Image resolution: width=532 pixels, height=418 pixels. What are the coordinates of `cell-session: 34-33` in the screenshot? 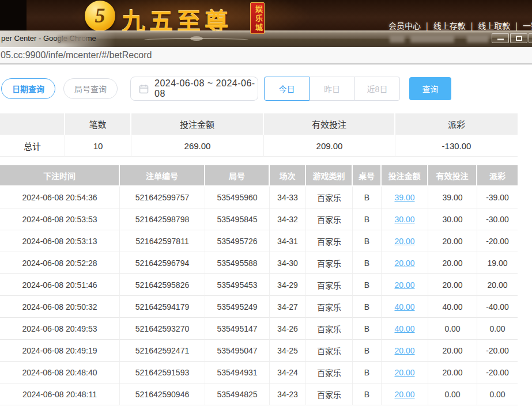 It's located at (288, 197).